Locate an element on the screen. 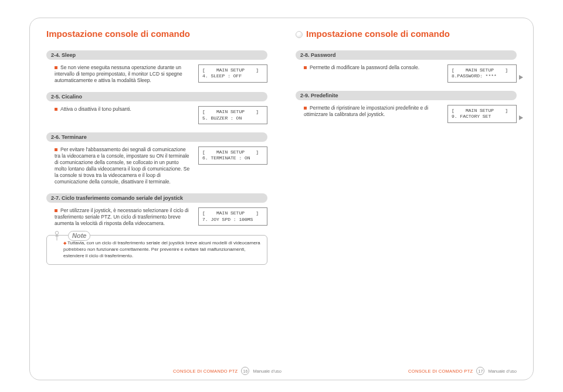  note-label: Note is located at coordinates (79, 236).